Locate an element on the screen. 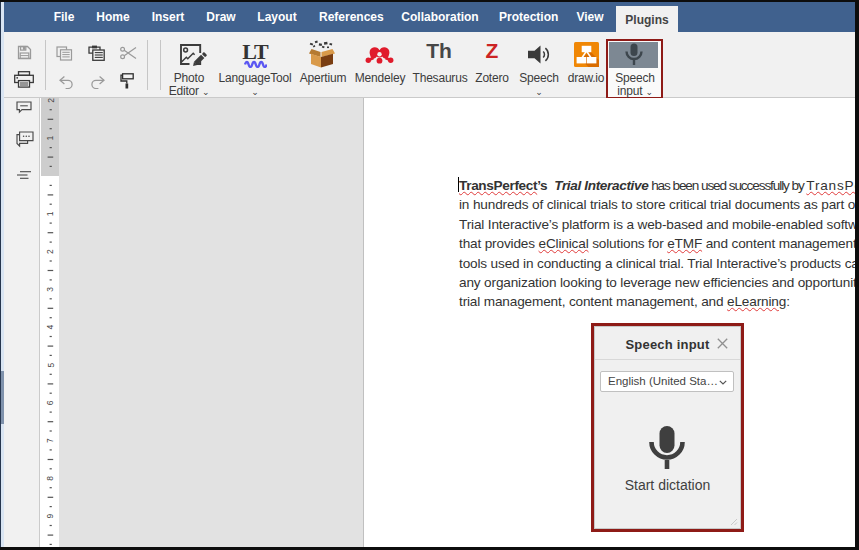  svg-text: 9 is located at coordinates (51, 516).